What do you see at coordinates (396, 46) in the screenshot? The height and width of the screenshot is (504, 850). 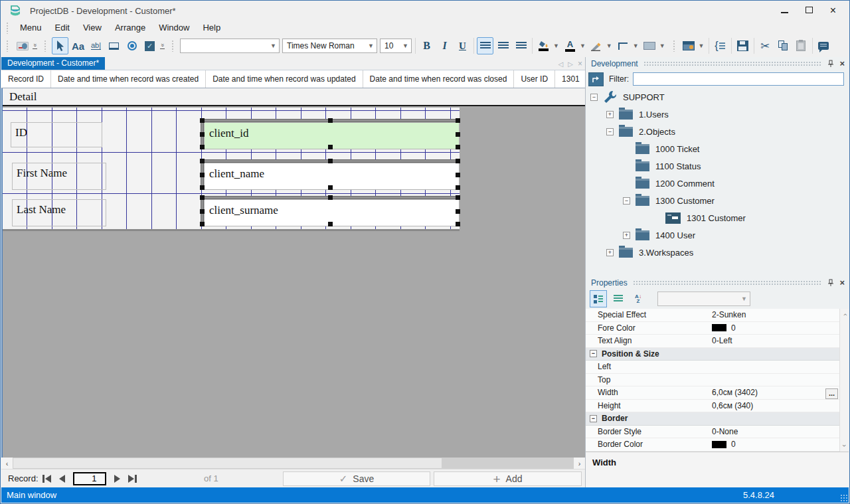 I see `font-size-combo: 10▼` at bounding box center [396, 46].